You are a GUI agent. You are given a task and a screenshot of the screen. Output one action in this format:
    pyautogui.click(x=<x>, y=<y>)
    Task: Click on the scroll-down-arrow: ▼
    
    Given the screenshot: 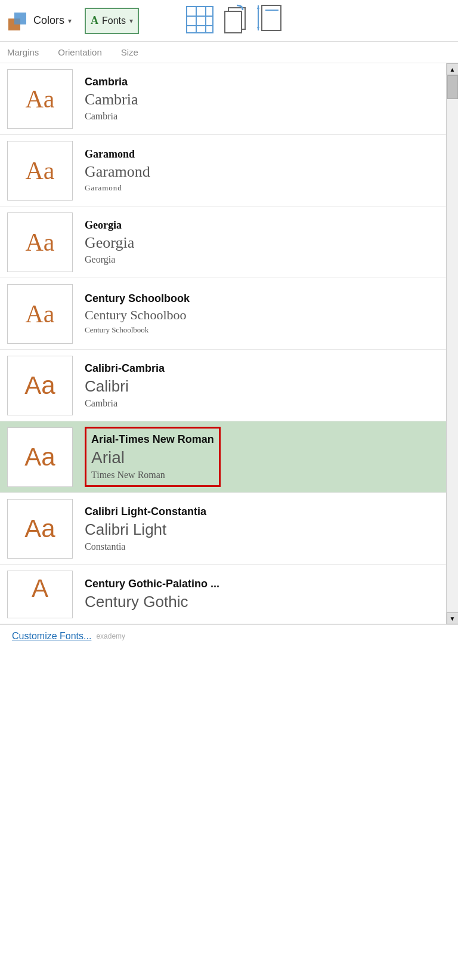 What is the action you would take?
    pyautogui.click(x=453, y=618)
    